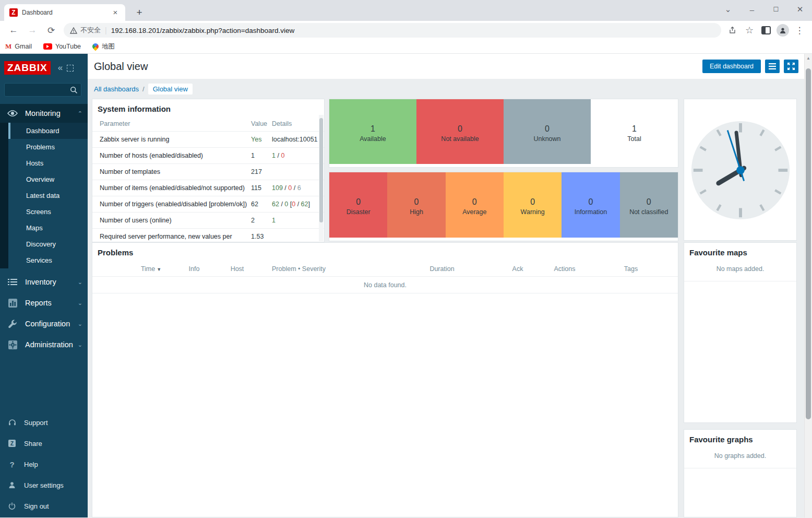 This screenshot has width=812, height=518. What do you see at coordinates (48, 260) in the screenshot?
I see `sidebar-item-services: Services` at bounding box center [48, 260].